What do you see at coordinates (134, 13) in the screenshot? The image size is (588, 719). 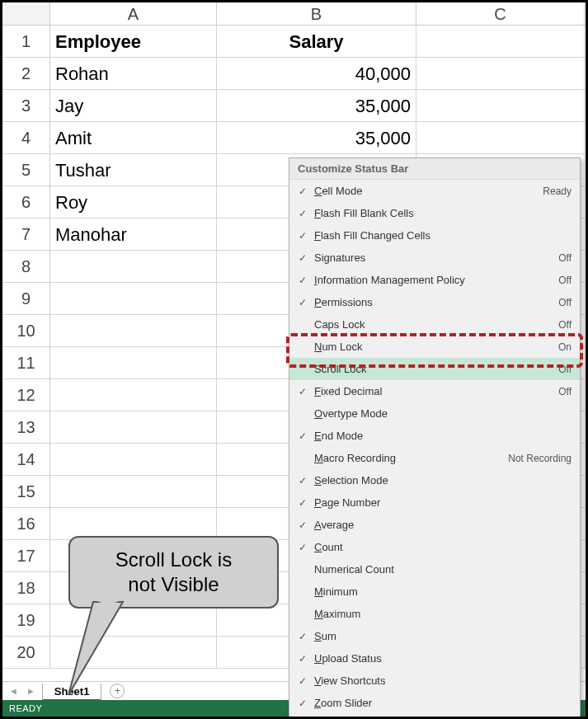 I see `col-header-A: A` at bounding box center [134, 13].